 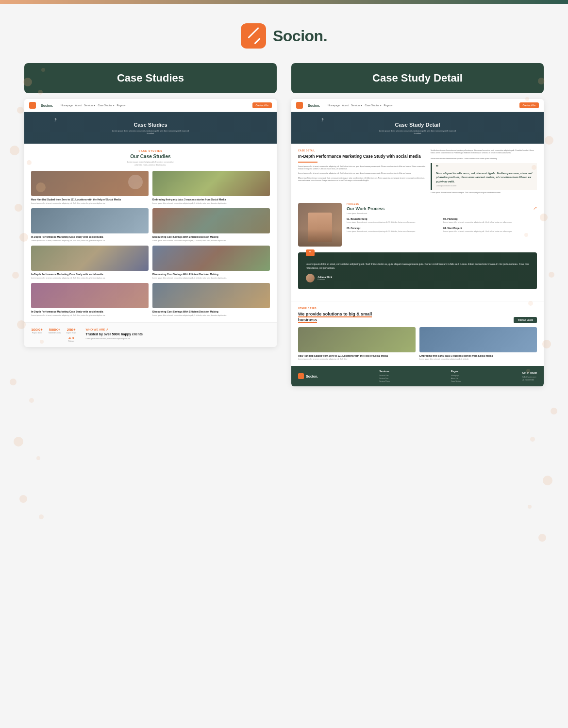 What do you see at coordinates (362, 157) in the screenshot?
I see `detail-article-title: In-Depth Performance Marketing Case Stud…` at bounding box center [362, 157].